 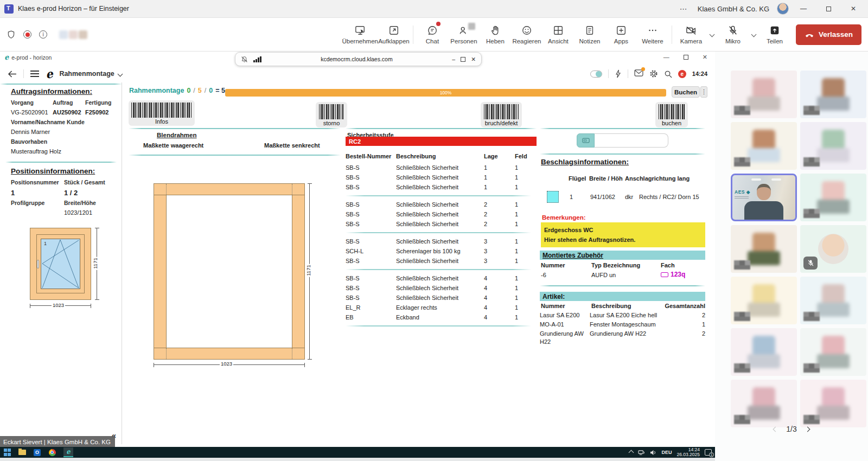 What do you see at coordinates (501, 112) in the screenshot?
I see `barcode-image` at bounding box center [501, 112].